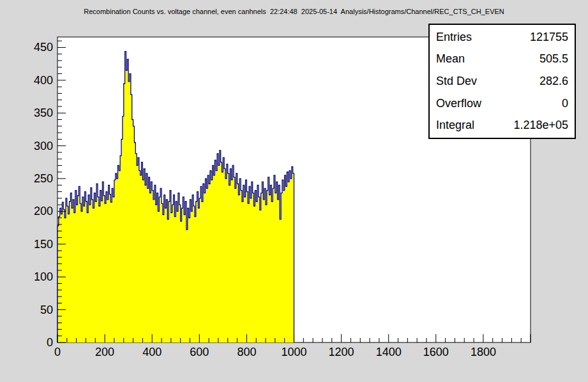  What do you see at coordinates (502, 82) in the screenshot?
I see `stats-box: Entries 121755 Mean 505.5 Std Dev 282.6 …` at bounding box center [502, 82].